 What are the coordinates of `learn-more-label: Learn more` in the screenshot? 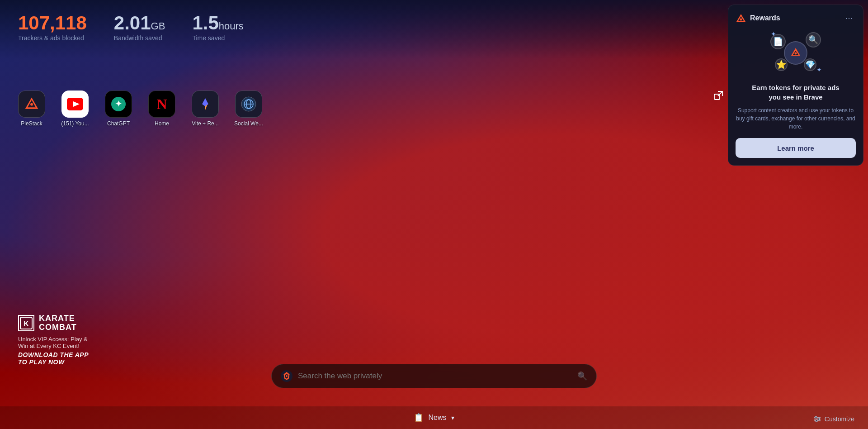 It's located at (796, 148).